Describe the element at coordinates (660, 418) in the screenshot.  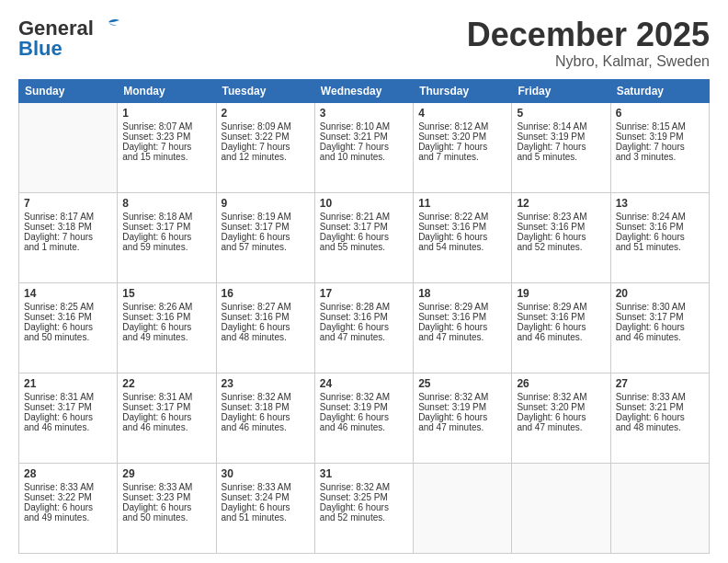
I see `calendar-cell: 27Sunrise: 8:33 AMSunset: 3:21 PMDayligh…` at that location.